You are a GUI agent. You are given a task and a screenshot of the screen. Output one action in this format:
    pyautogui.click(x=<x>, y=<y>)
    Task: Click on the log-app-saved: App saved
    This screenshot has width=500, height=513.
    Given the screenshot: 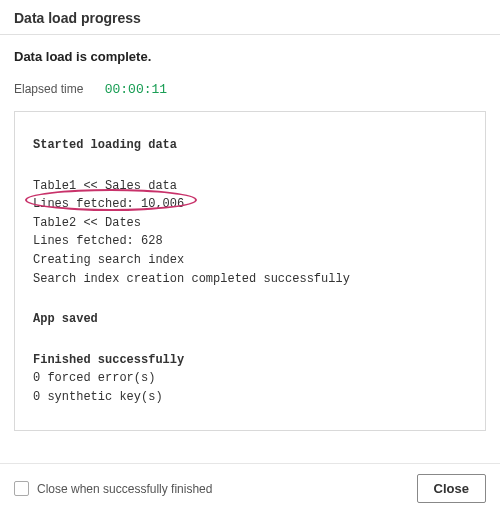 What is the action you would take?
    pyautogui.click(x=250, y=320)
    